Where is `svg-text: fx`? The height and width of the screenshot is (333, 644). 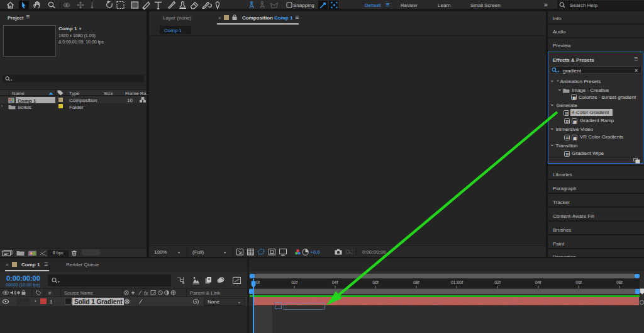 svg-text: fx is located at coordinates (146, 293).